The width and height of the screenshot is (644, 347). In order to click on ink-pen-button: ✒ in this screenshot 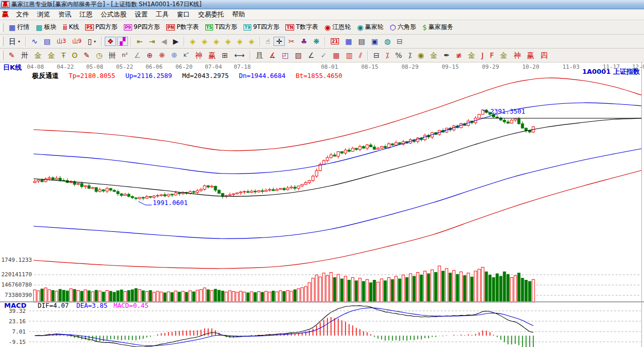, I will do `click(447, 55)`.